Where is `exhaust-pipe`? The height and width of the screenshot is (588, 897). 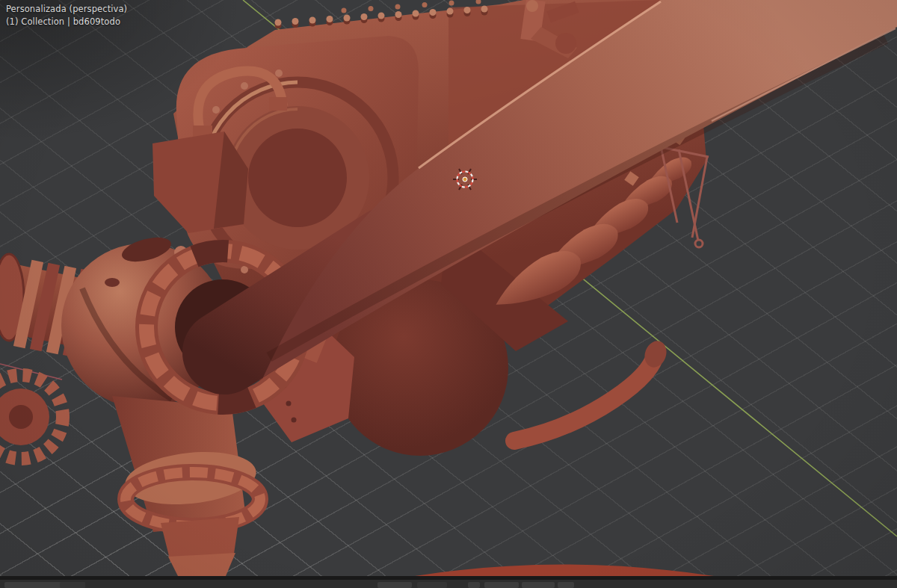
exhaust-pipe is located at coordinates (585, 400).